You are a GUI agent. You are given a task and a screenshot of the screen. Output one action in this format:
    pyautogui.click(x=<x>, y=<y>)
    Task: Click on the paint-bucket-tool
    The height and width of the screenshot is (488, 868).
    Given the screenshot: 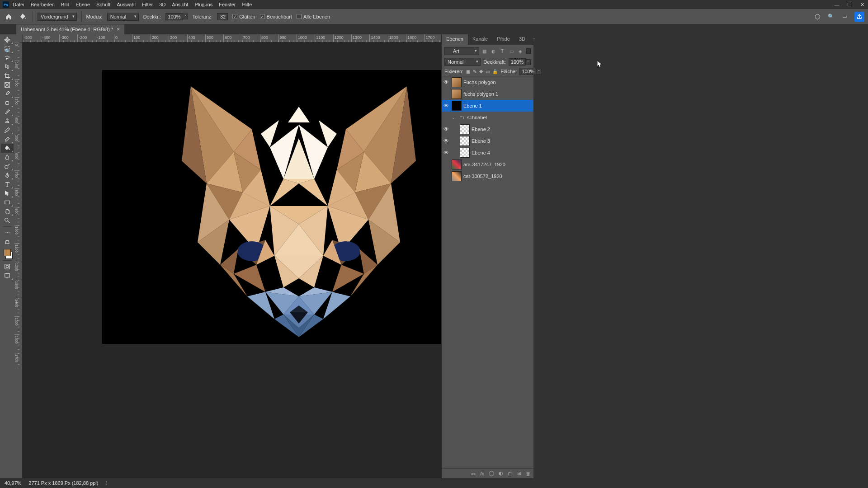 What is the action you would take?
    pyautogui.click(x=7, y=148)
    